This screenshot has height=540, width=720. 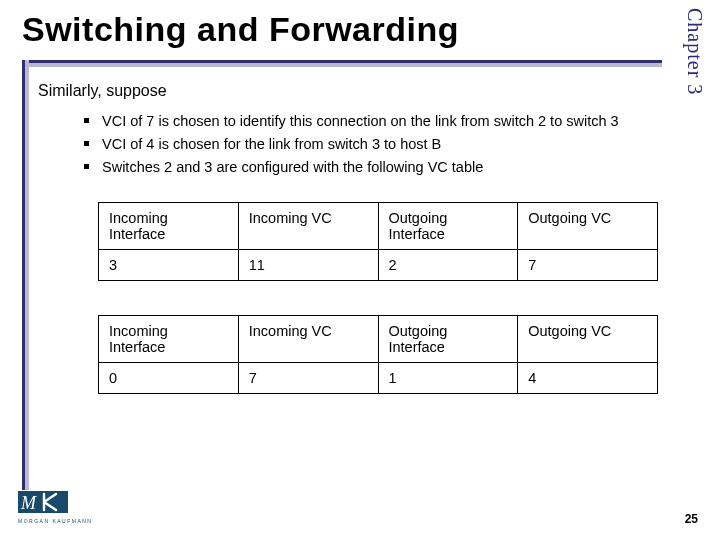 I want to click on vc-table-1: Incoming Interface Incoming VC Outgoing …, so click(x=378, y=242).